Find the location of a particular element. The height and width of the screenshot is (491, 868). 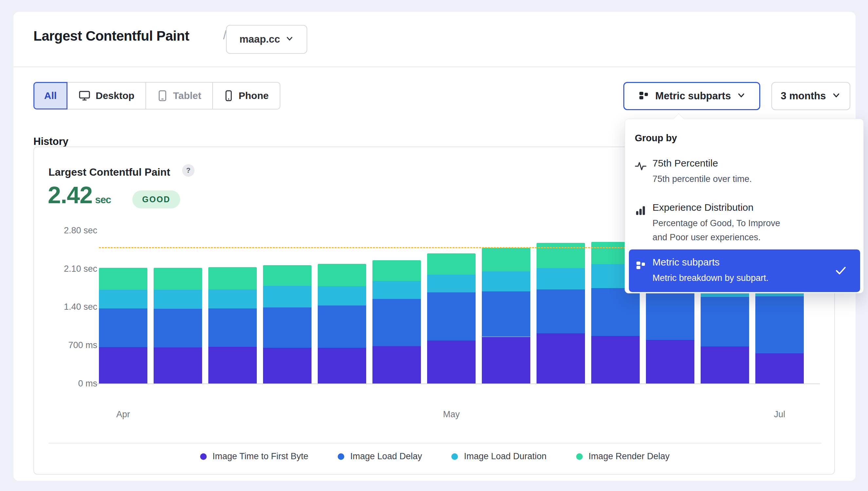

group-by-dropdown-button: Metric subparts is located at coordinates (692, 96).